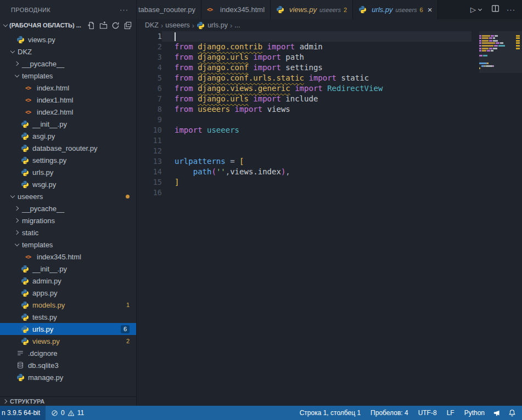 The width and height of the screenshot is (522, 420). Describe the element at coordinates (303, 10) in the screenshot. I see `tab-label: views.py` at that location.